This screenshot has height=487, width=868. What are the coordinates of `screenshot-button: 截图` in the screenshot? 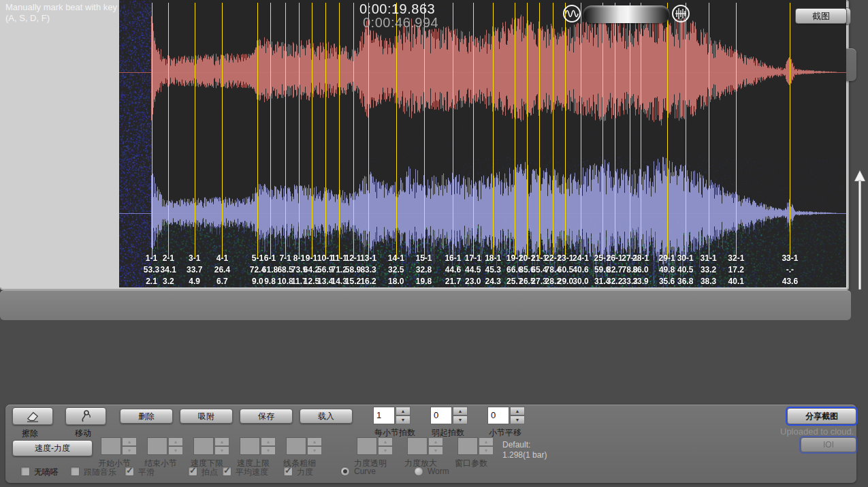 It's located at (821, 16).